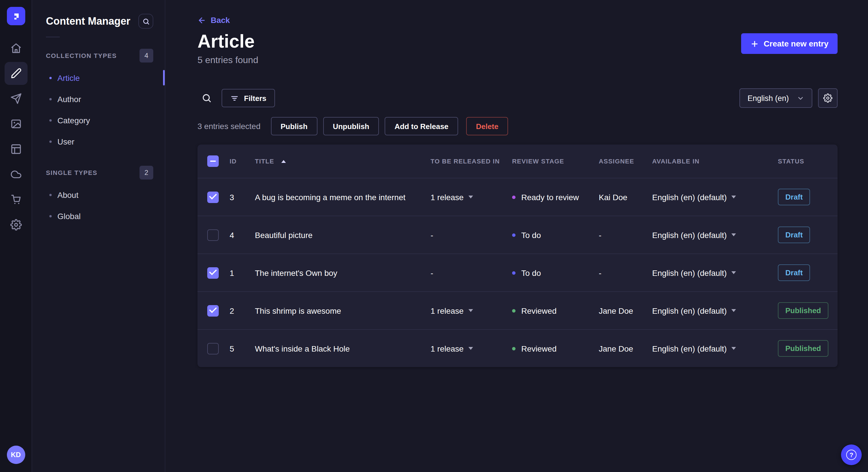  What do you see at coordinates (531, 235) in the screenshot?
I see `review-stage-label: To do` at bounding box center [531, 235].